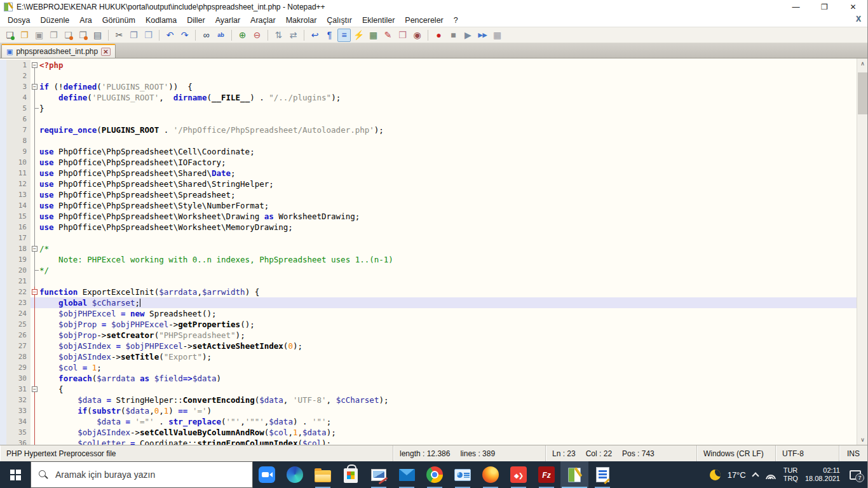 The height and width of the screenshot is (488, 868). I want to click on code-text: use PhpOffice\PhpSpreadsheet\Style\Numbe…, so click(448, 206).